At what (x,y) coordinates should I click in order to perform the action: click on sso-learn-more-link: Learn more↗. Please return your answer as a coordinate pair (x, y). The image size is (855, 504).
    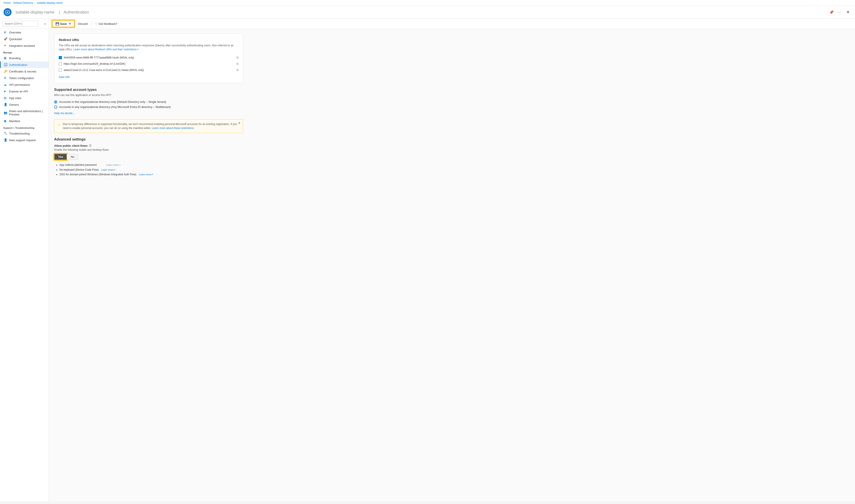
    Looking at the image, I should click on (146, 175).